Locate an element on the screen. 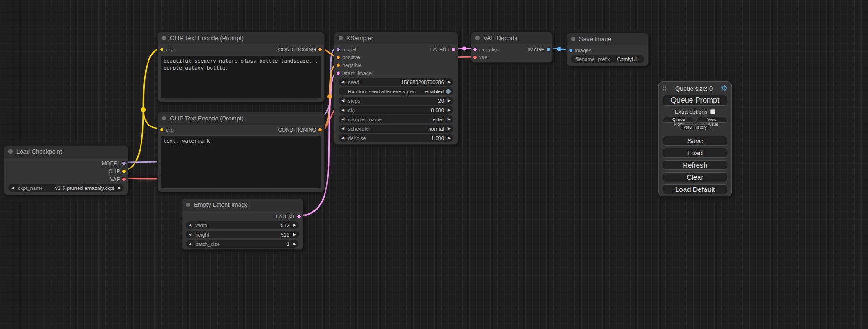 This screenshot has width=868, height=329. scheduler-widget: ◀ scheduler normal ▶ is located at coordinates (396, 129).